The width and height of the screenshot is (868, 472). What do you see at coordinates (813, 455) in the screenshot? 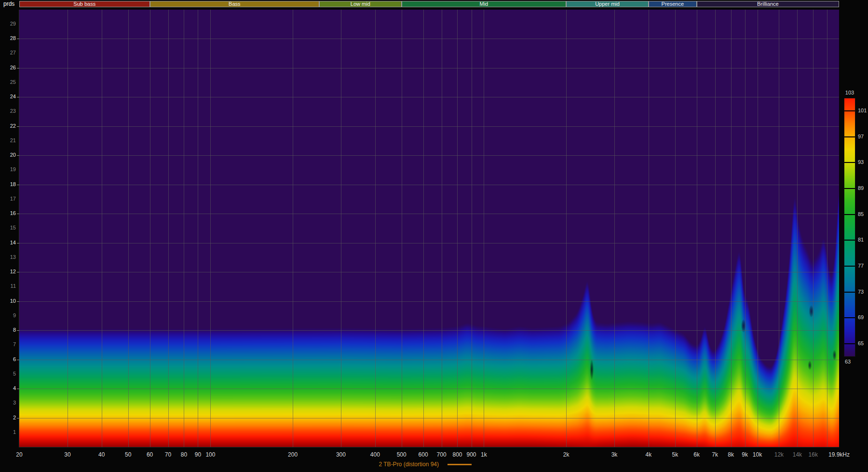
I see `x-tick-label: 16k` at bounding box center [813, 455].